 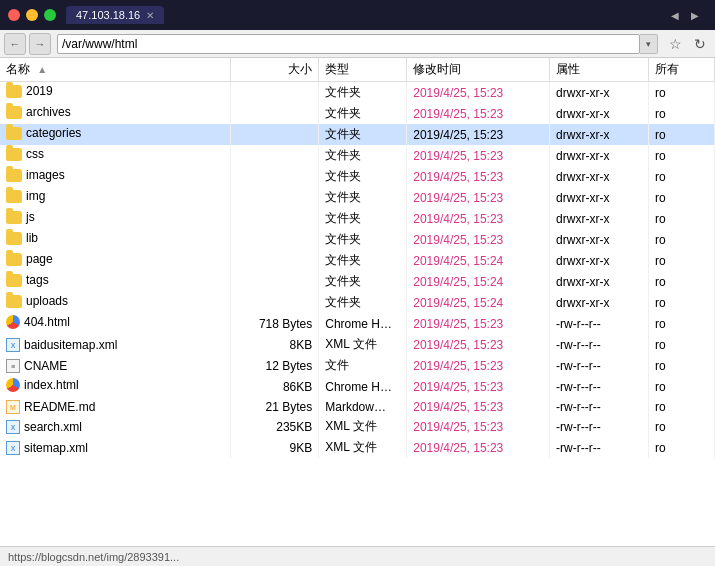 I want to click on title-bar: 47.103.18.16 ✕ ◀ ▶, so click(x=358, y=15).